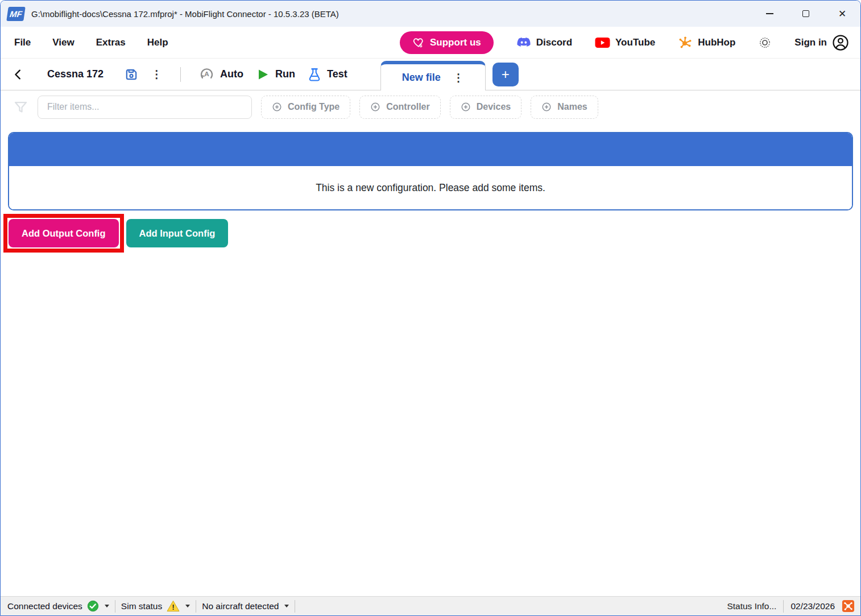  I want to click on hubhop-label: HubHop, so click(717, 43).